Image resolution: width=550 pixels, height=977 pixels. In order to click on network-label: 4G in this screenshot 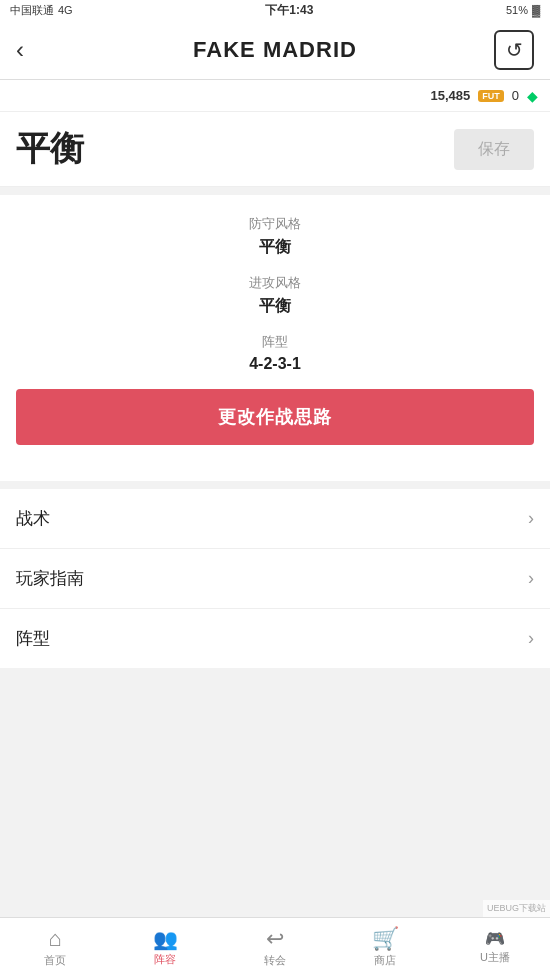, I will do `click(66, 10)`.